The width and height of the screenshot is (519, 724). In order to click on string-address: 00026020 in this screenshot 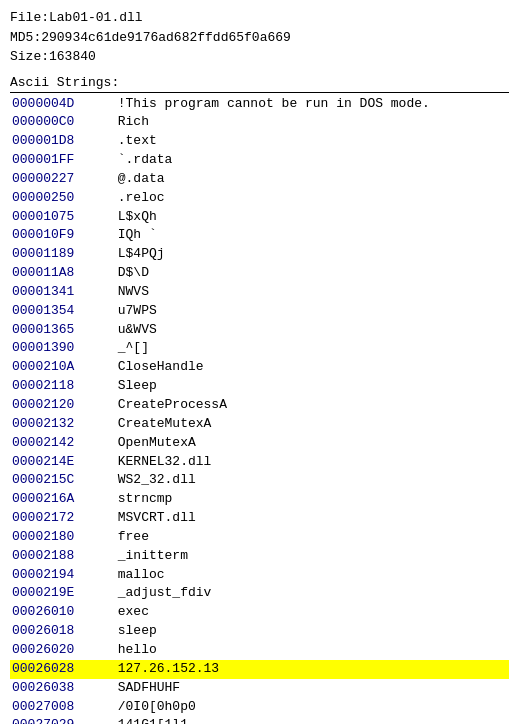, I will do `click(63, 650)`.